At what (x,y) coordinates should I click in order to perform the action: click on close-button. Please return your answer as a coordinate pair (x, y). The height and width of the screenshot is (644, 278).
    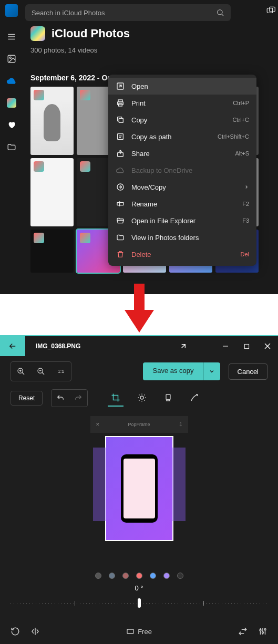
    Looking at the image, I should click on (267, 346).